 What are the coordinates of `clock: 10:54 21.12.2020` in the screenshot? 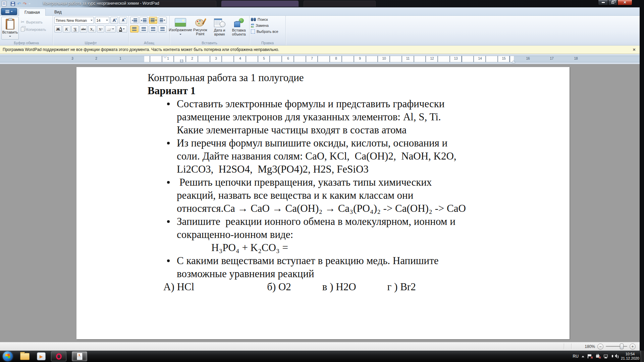 It's located at (630, 356).